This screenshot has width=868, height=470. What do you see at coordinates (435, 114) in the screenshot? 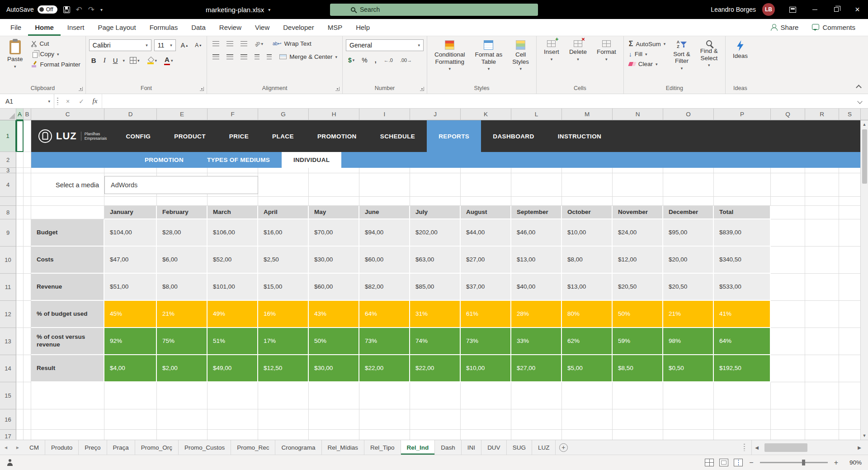
I see `column-header-j: J` at bounding box center [435, 114].